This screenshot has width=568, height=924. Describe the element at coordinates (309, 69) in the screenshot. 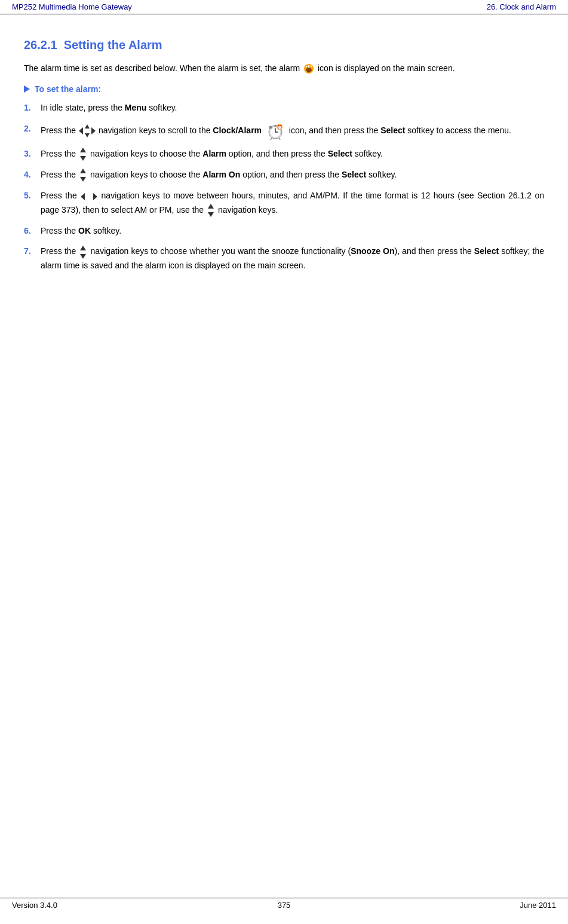

I see `alarm-bell-icon` at that location.